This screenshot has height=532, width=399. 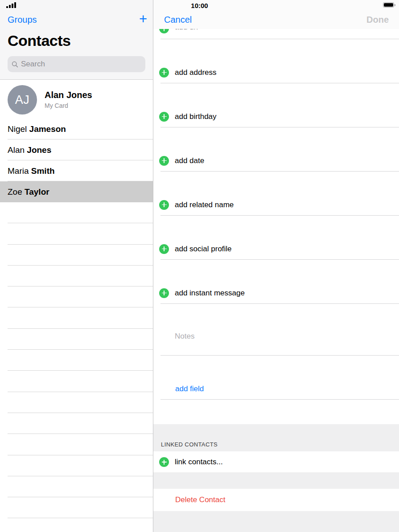 What do you see at coordinates (22, 100) in the screenshot?
I see `avatar-initials: AJ` at bounding box center [22, 100].